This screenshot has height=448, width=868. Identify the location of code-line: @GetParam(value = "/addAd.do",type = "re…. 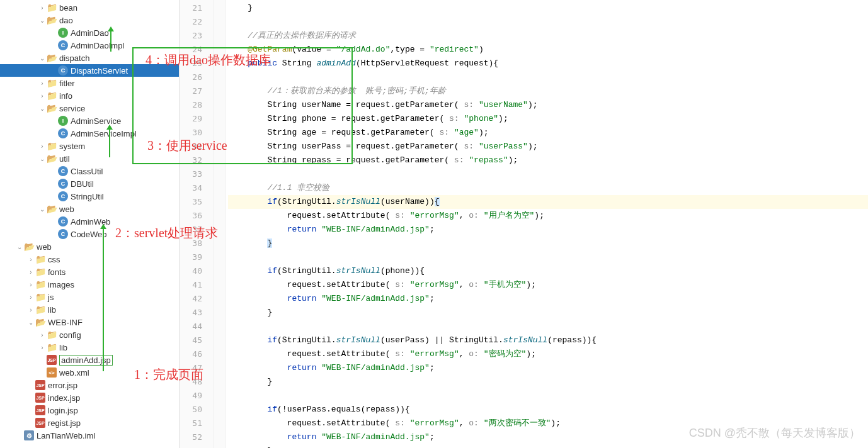
(548, 50).